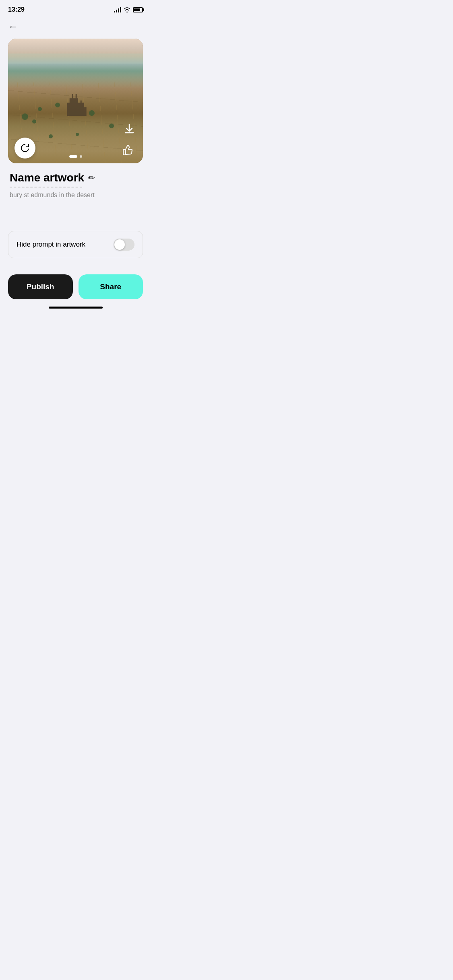  What do you see at coordinates (111, 287) in the screenshot?
I see `share-button: Share` at bounding box center [111, 287].